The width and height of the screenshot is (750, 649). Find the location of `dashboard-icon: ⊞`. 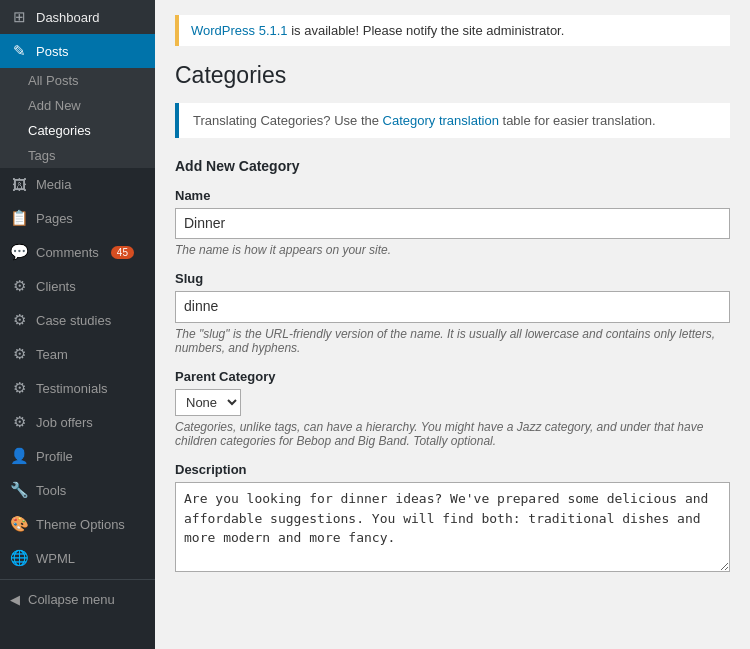

dashboard-icon: ⊞ is located at coordinates (19, 17).